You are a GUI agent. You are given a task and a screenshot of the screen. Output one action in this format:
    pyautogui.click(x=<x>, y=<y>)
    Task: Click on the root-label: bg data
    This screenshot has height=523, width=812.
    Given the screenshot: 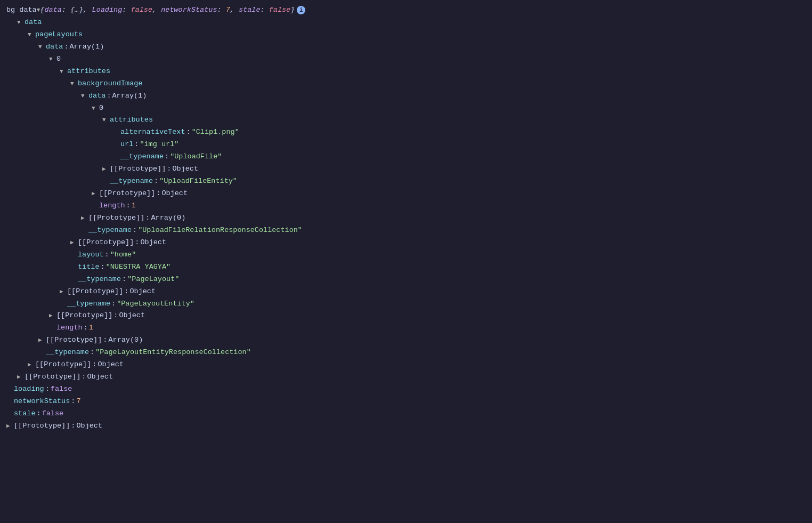 What is the action you would take?
    pyautogui.click(x=21, y=11)
    